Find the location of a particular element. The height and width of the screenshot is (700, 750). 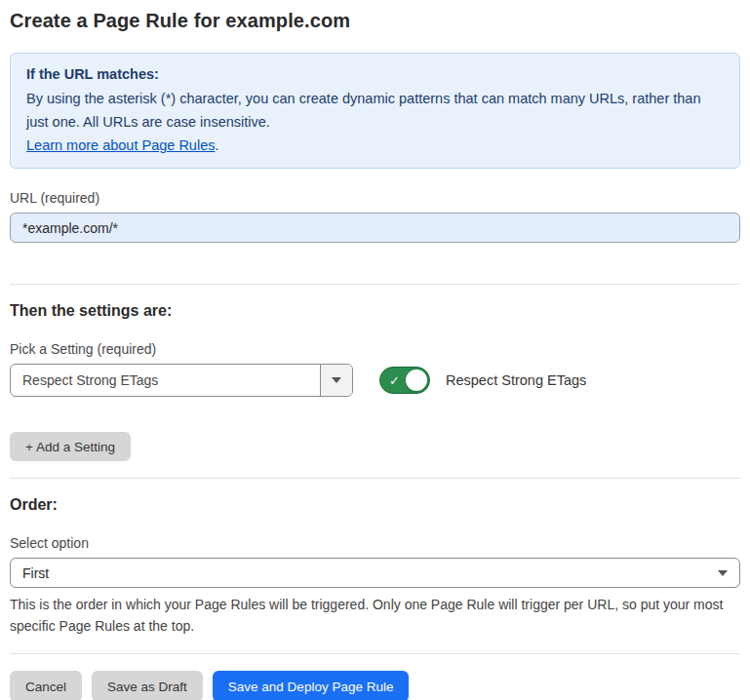

setting-select: Respect Strong ETags is located at coordinates (181, 380).